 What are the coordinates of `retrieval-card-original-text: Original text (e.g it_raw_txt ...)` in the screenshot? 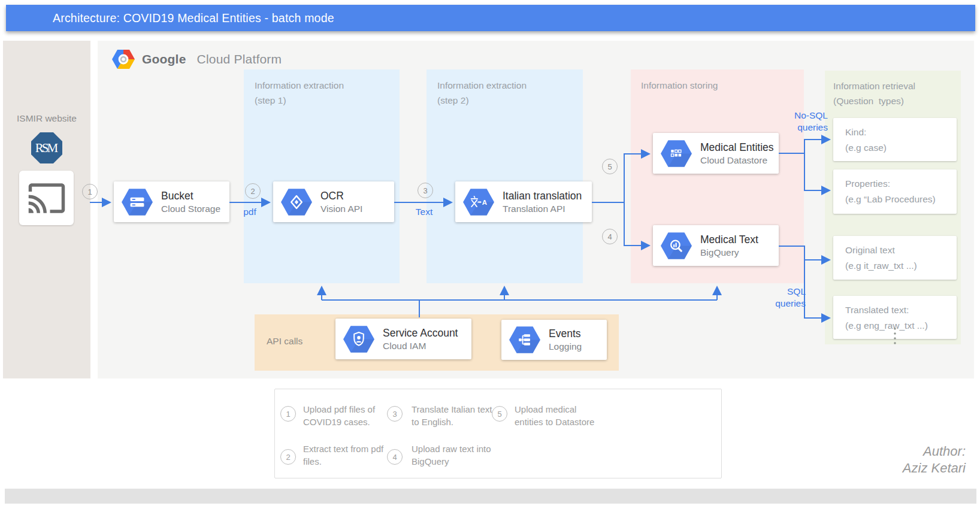 It's located at (895, 257).